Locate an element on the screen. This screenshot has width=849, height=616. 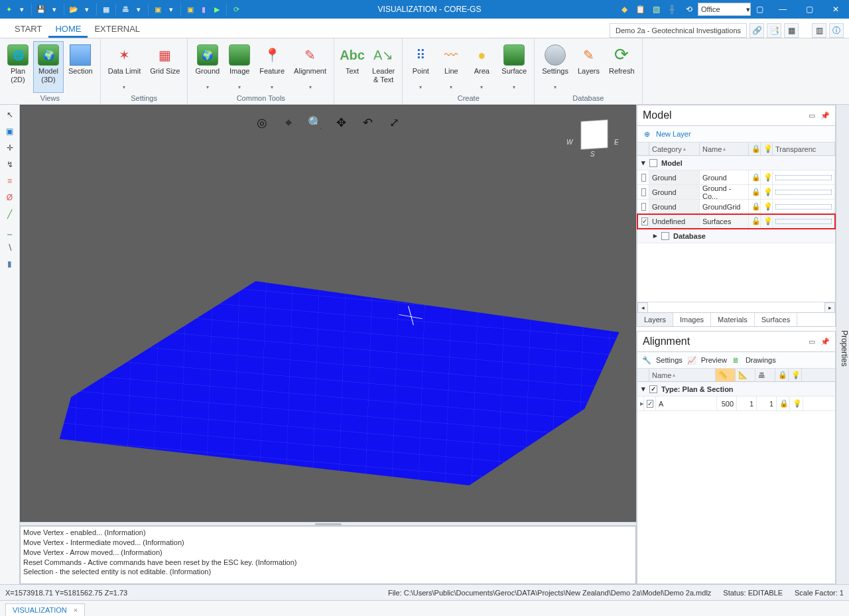
align-row: ▸ A 500 1 1 🔒 💡 is located at coordinates (736, 404).